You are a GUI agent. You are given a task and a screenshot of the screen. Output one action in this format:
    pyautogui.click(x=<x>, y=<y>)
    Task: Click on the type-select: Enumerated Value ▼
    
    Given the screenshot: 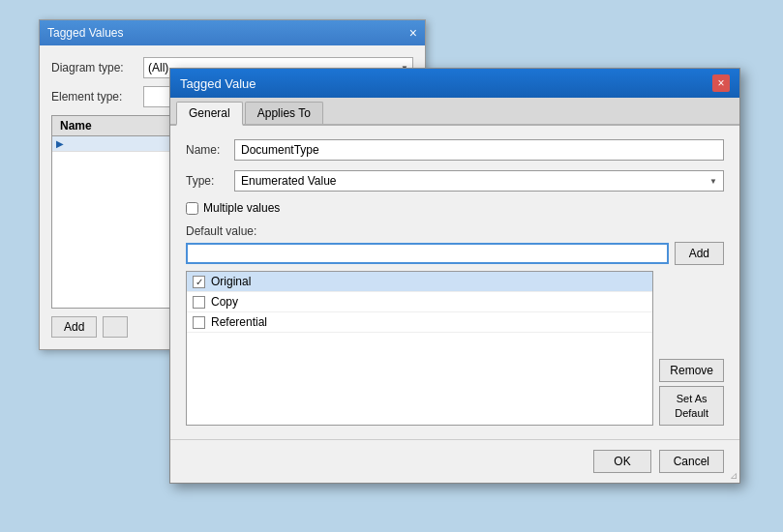 What is the action you would take?
    pyautogui.click(x=479, y=181)
    